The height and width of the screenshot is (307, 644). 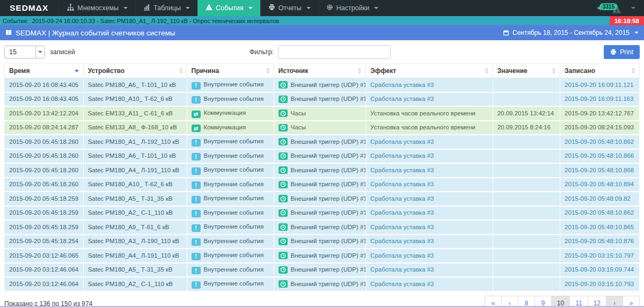 I want to click on alerts-indicator: 3315, so click(x=617, y=9).